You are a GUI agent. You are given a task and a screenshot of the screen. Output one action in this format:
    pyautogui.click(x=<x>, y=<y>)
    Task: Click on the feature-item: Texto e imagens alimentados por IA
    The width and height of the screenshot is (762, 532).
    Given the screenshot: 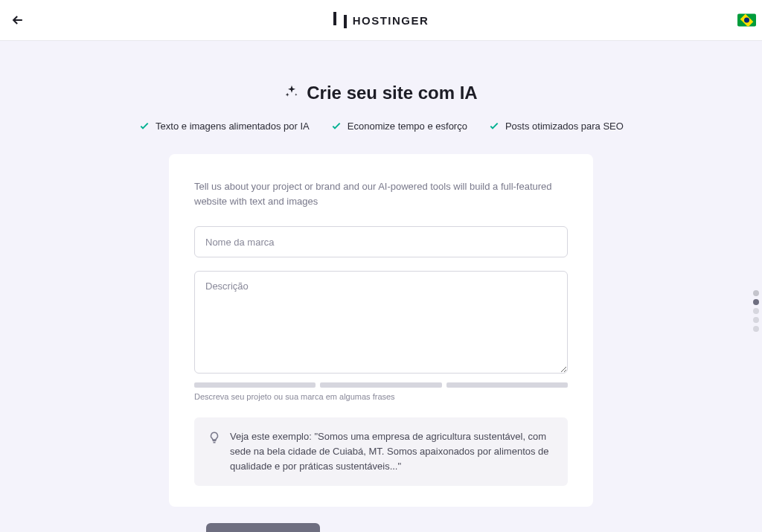 What is the action you would take?
    pyautogui.click(x=224, y=126)
    